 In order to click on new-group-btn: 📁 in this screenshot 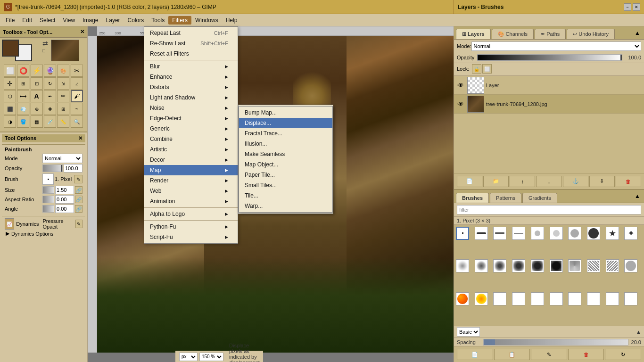, I will do `click(496, 181)`.